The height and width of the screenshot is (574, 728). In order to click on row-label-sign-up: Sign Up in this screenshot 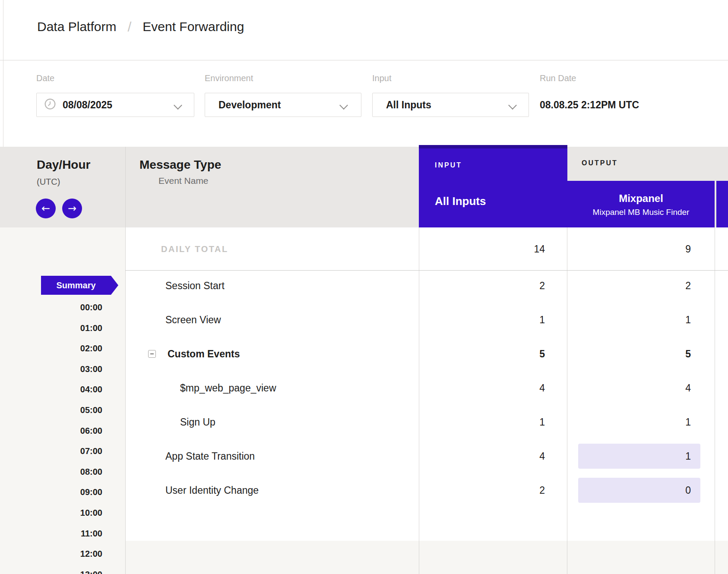, I will do `click(198, 422)`.